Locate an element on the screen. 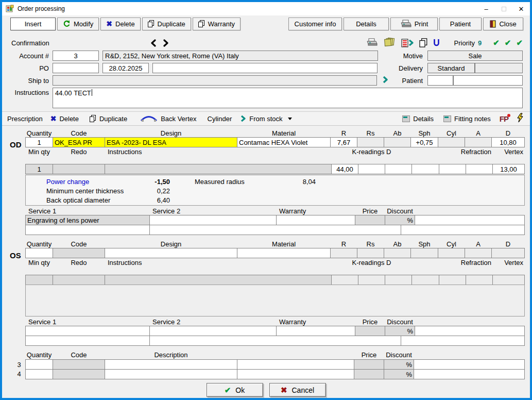 The image size is (532, 400). minimize-button: – is located at coordinates (486, 9).